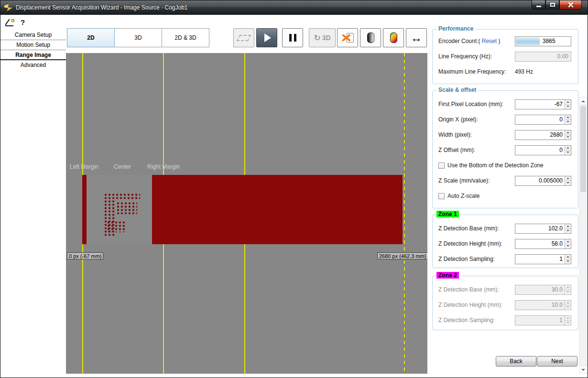 The height and width of the screenshot is (378, 588). What do you see at coordinates (330, 38) in the screenshot?
I see `acquisition-toolbar: ↻ 3D ↔` at bounding box center [330, 38].